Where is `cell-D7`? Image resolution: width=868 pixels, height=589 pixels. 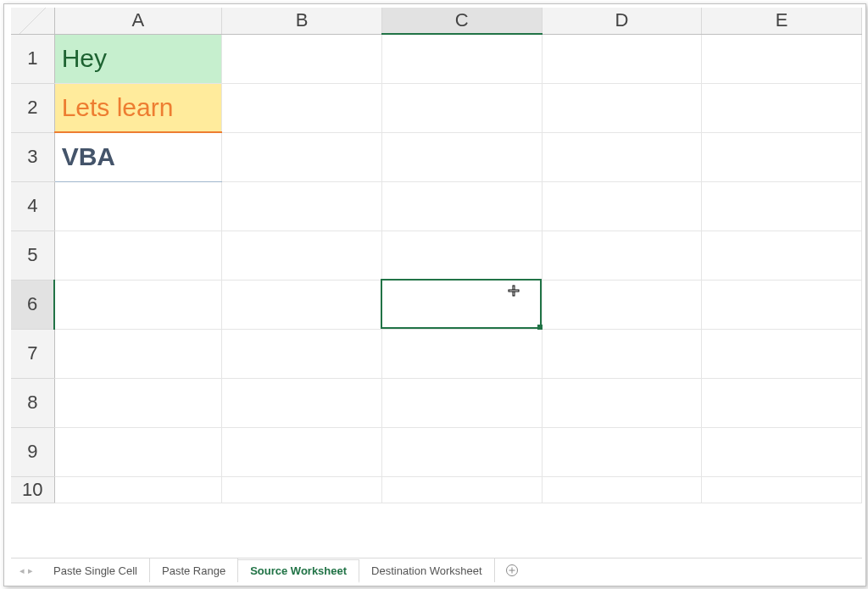 cell-D7 is located at coordinates (622, 353).